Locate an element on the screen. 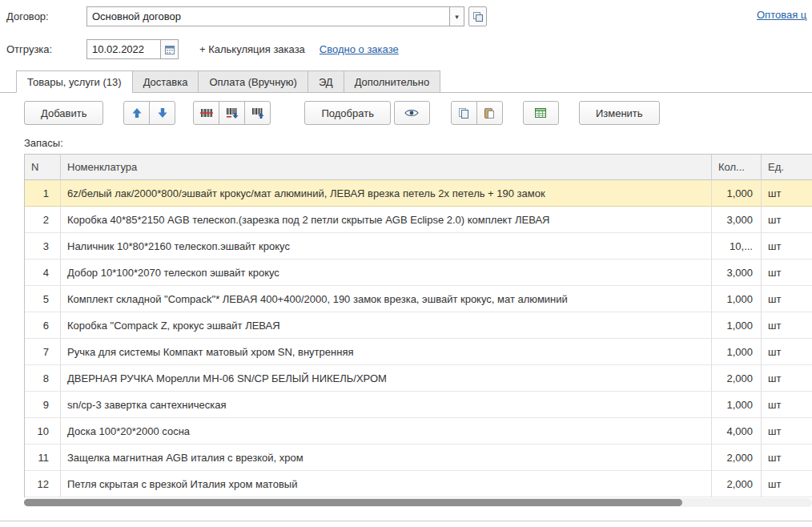 Image resolution: width=812 pixels, height=527 pixels. pick-button: Подобрать is located at coordinates (348, 113).